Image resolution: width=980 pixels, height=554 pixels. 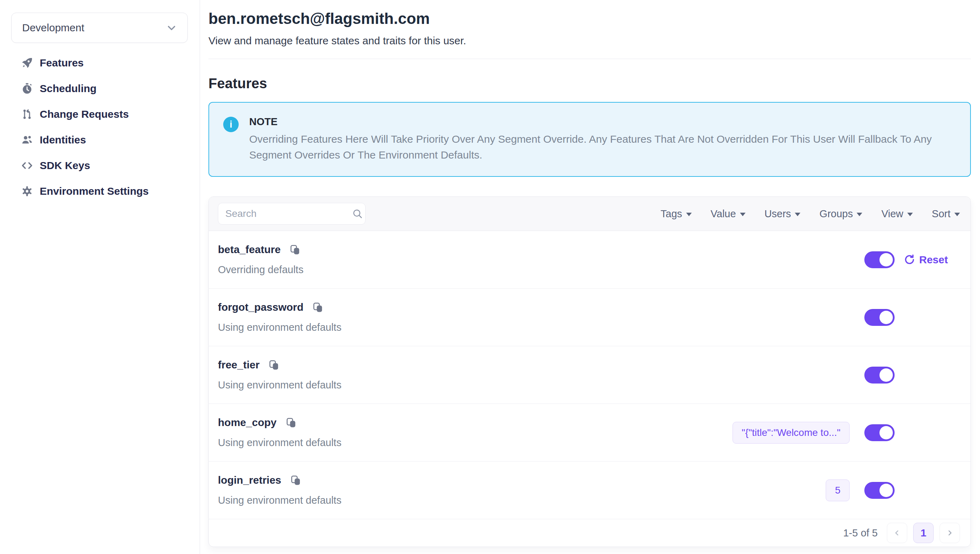 What do you see at coordinates (593, 139) in the screenshot?
I see `note-content: NOTE Overriding Features Here Will Take …` at bounding box center [593, 139].